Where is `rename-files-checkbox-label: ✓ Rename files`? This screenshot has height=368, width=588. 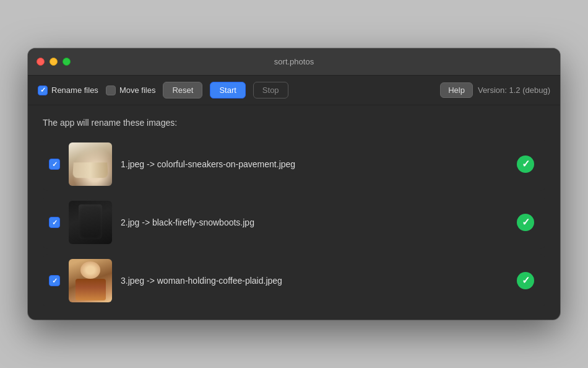
rename-files-checkbox-label: ✓ Rename files is located at coordinates (68, 90).